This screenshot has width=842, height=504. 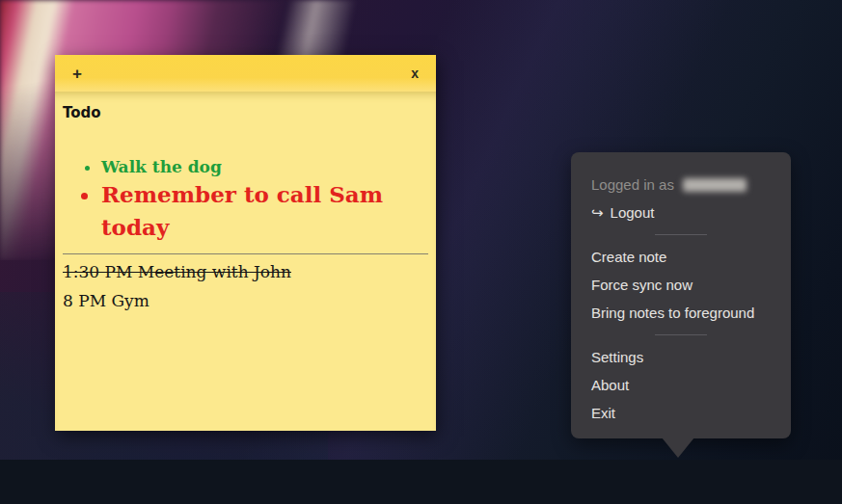 I want to click on logout-label: Logout, so click(x=633, y=212).